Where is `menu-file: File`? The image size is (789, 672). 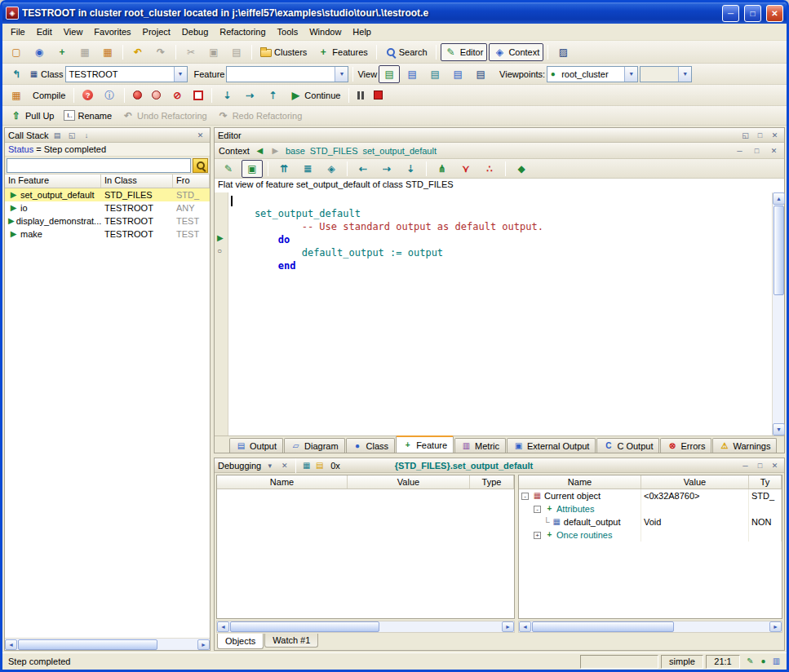
menu-file: File is located at coordinates (18, 32).